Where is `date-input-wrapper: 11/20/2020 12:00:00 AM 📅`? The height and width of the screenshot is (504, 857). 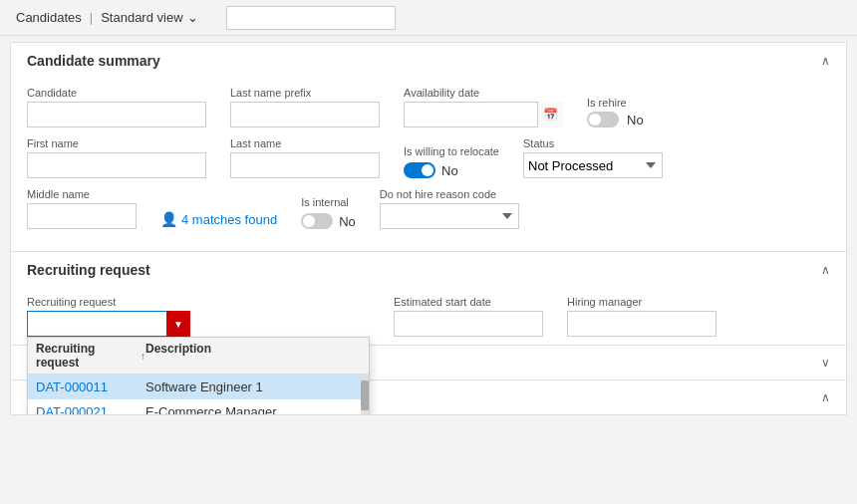
date-input-wrapper: 11/20/2020 12:00:00 AM 📅 is located at coordinates (483, 115).